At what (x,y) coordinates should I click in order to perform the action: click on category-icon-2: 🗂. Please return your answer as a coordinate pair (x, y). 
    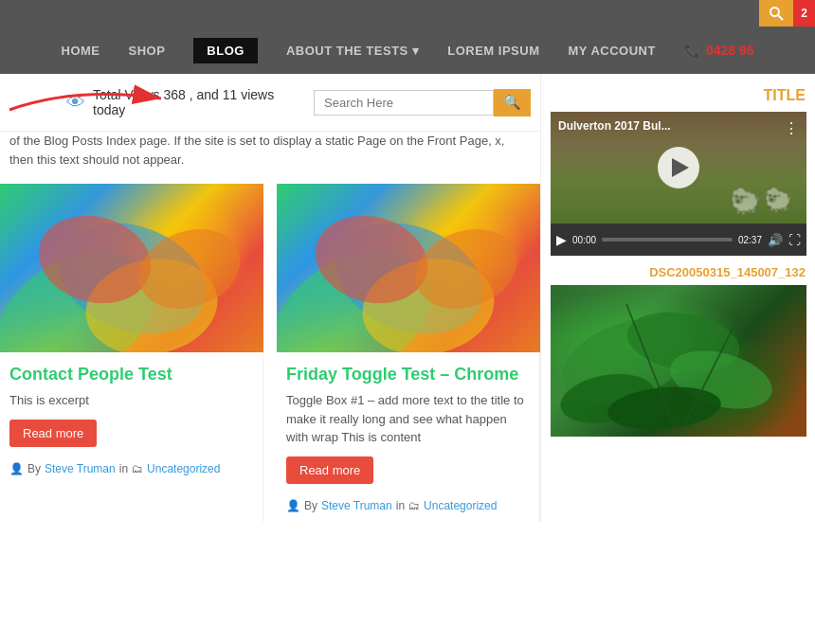
    Looking at the image, I should click on (414, 506).